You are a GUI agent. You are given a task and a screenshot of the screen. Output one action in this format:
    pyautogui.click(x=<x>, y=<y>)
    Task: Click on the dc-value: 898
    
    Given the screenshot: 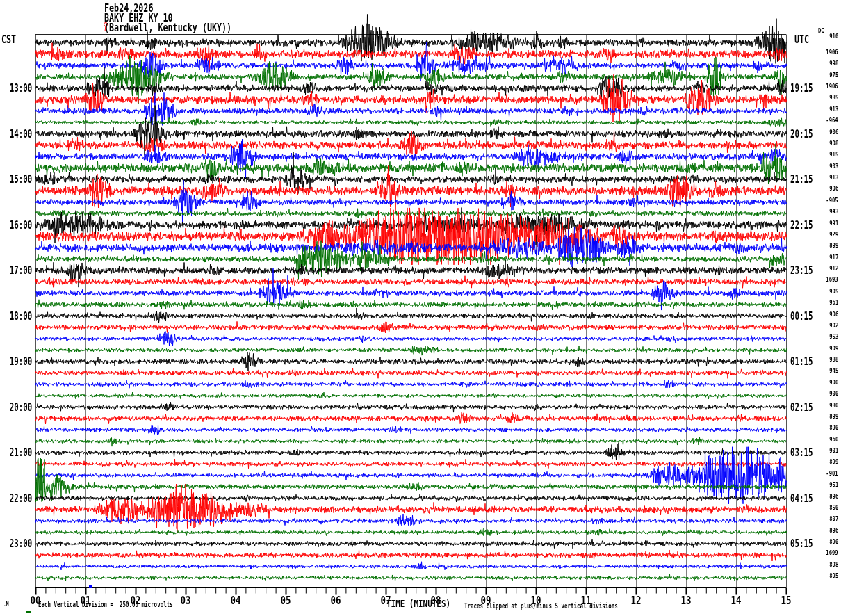 What is the action you would take?
    pyautogui.click(x=834, y=565)
    